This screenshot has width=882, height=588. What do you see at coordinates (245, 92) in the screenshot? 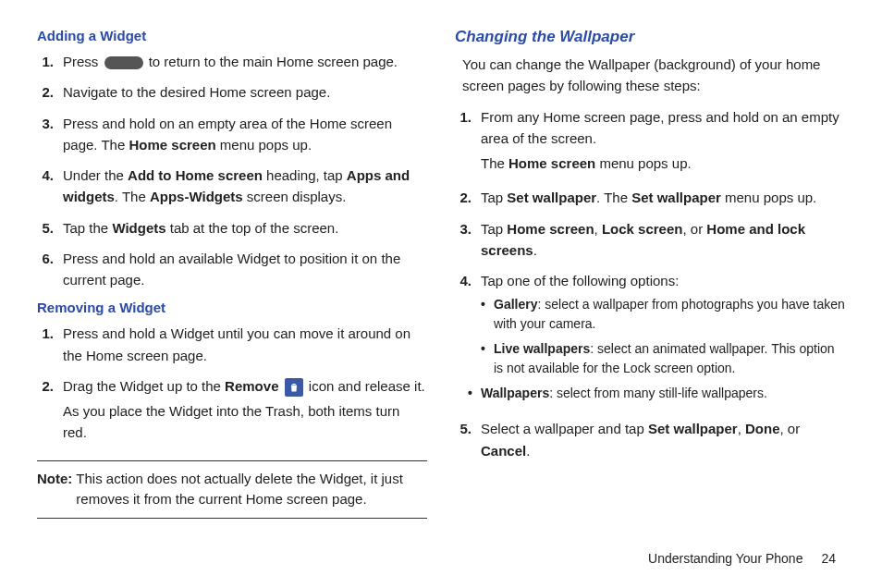
I see `step-body: Navigate to the desired Home screen page…` at bounding box center [245, 92].